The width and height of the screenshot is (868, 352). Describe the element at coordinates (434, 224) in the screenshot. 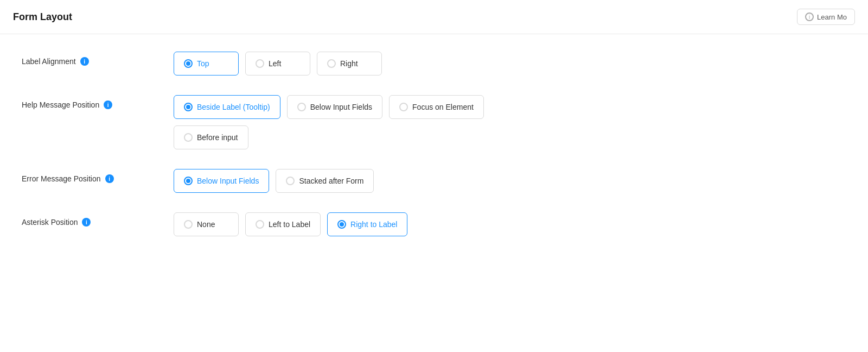

I see `form-row-asterisk-position: Asterisk PositioniNoneLeft to LabelRight…` at that location.